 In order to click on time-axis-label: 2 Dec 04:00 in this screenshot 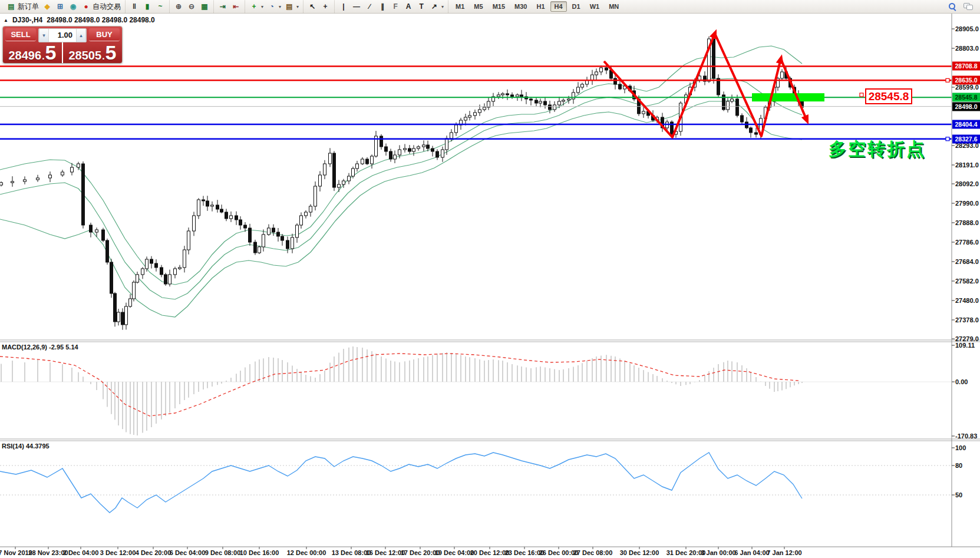, I will do `click(81, 553)`.